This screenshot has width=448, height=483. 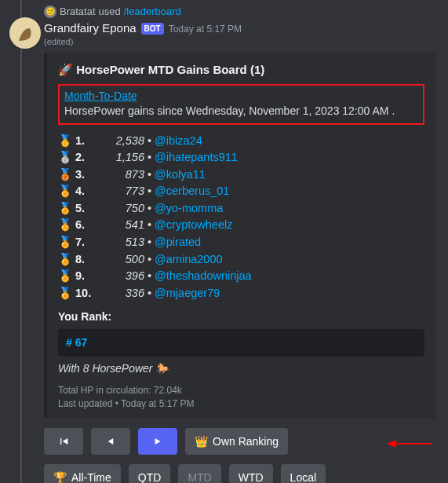 What do you see at coordinates (240, 12) in the screenshot?
I see `reply-context: 🙂 Bratatat used /leaderboard` at bounding box center [240, 12].